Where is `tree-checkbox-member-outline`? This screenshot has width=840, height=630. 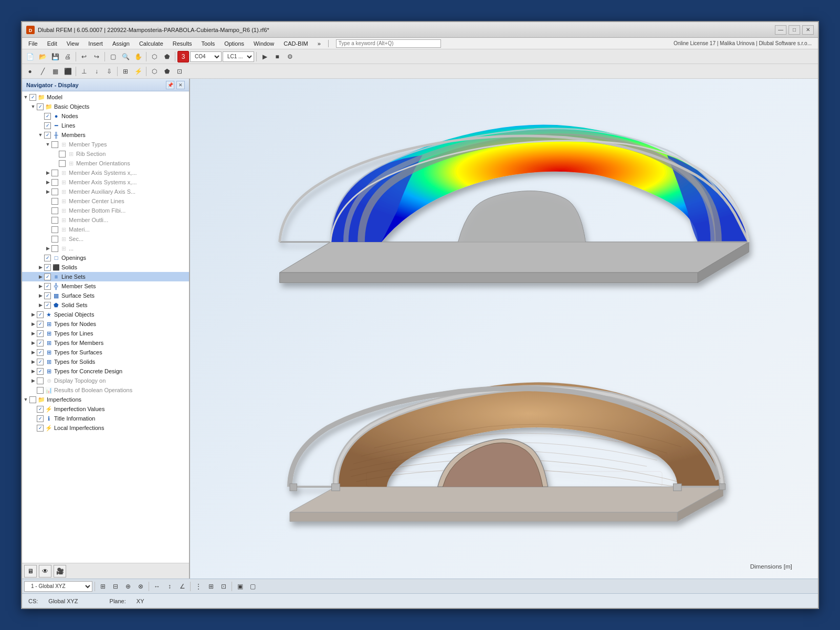 tree-checkbox-member-outline is located at coordinates (55, 220).